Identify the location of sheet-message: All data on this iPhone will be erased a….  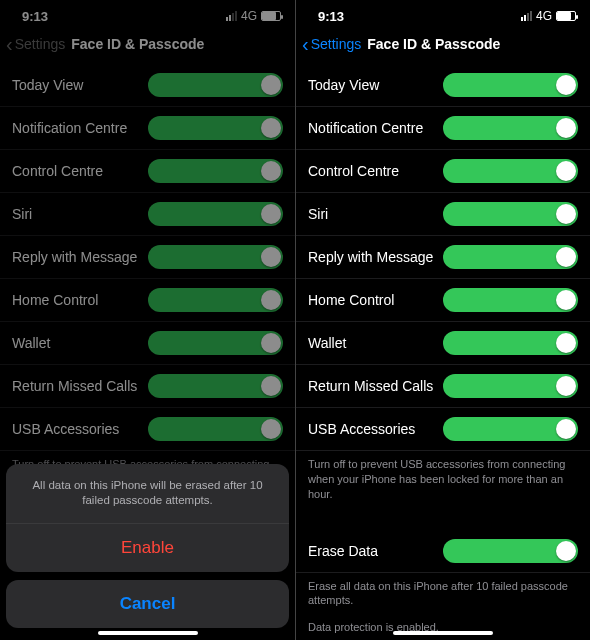
(148, 494).